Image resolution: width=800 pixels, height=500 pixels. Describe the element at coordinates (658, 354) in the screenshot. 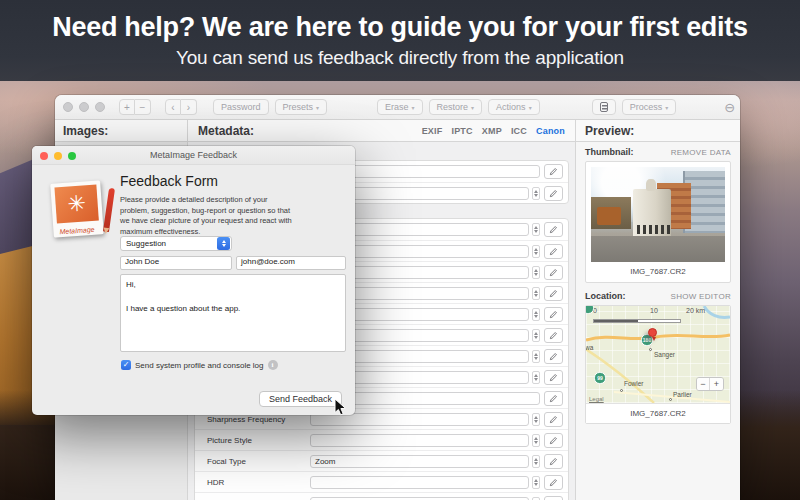

I see `location-map: 0 10 20 km 180 99 alwa Sanger Fowler Par…` at that location.